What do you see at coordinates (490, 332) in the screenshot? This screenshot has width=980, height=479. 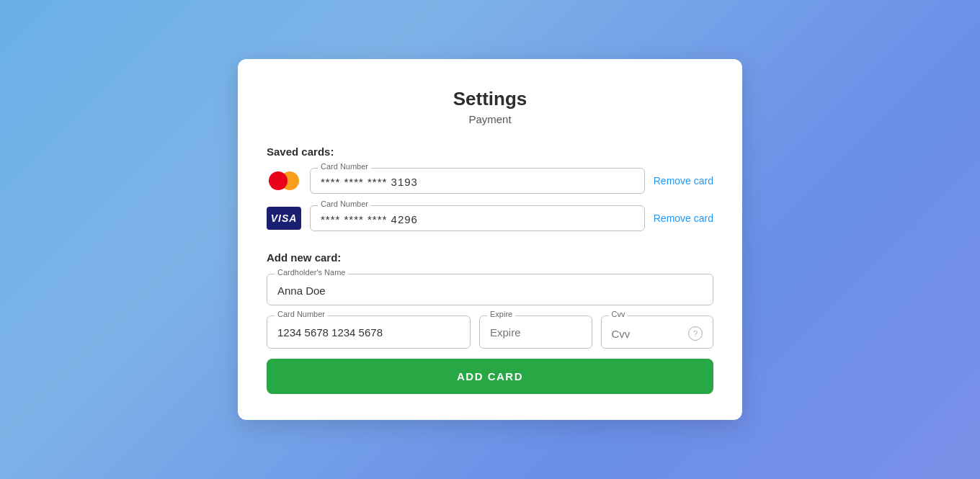 I see `card-details-row: Card Number Expire Cvv ?` at bounding box center [490, 332].